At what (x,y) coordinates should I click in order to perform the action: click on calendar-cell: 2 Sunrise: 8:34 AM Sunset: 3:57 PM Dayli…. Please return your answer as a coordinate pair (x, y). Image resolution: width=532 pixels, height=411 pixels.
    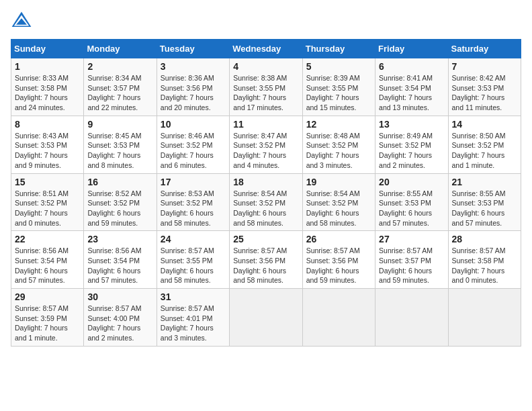
    Looking at the image, I should click on (120, 87).